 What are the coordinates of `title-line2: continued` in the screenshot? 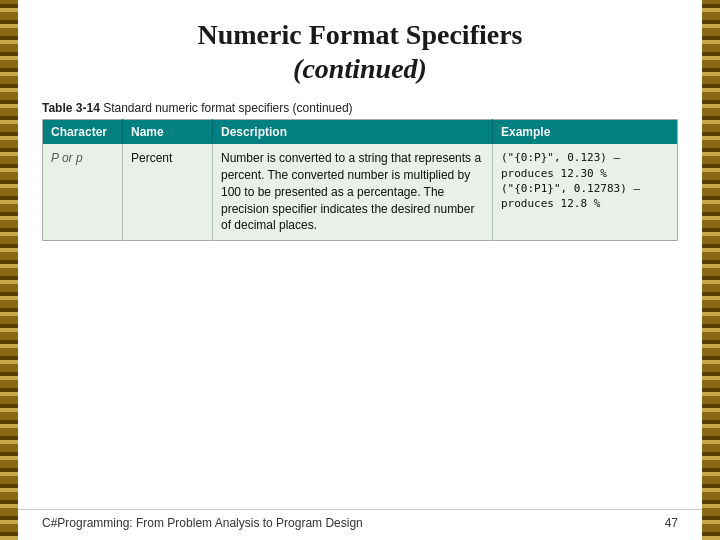 It's located at (360, 68).